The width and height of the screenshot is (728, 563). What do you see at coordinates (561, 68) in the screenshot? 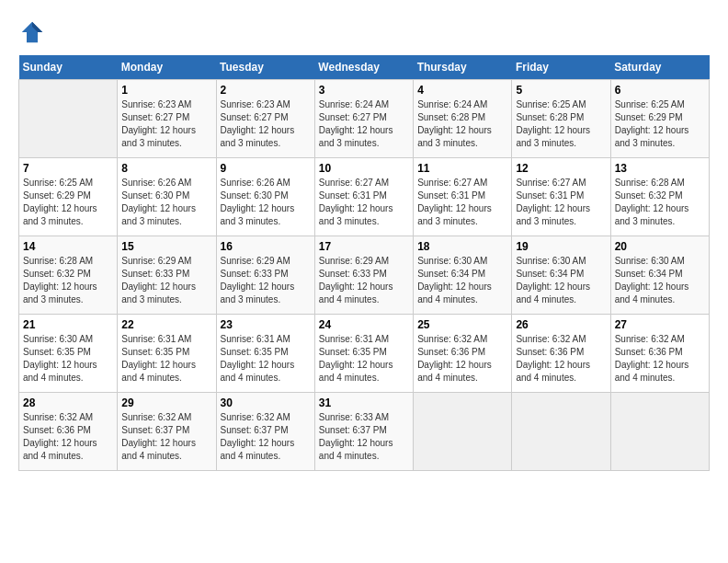
I see `header-day-friday: Friday` at bounding box center [561, 68].